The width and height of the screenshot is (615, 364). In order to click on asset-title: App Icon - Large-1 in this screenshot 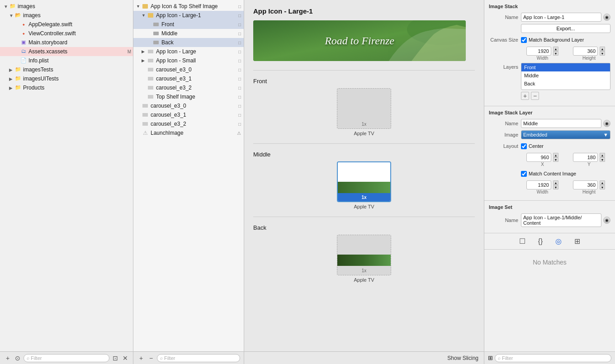, I will do `click(364, 11)`.